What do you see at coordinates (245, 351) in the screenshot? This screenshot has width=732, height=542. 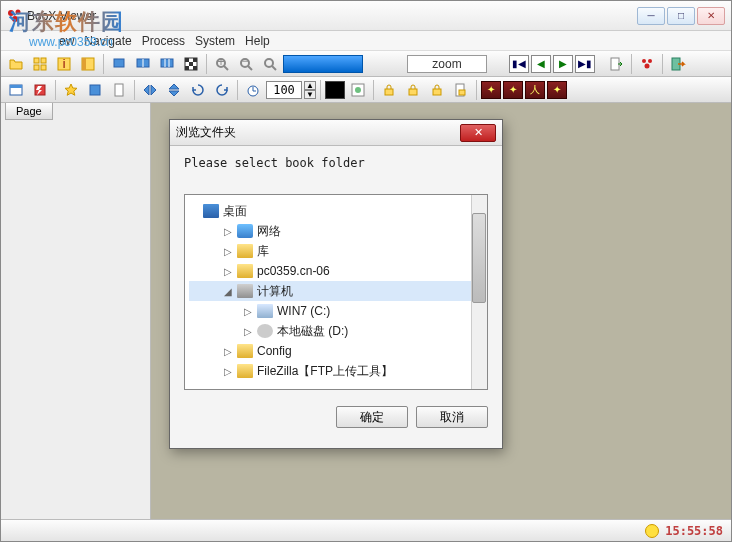 I see `folder-icon` at bounding box center [245, 351].